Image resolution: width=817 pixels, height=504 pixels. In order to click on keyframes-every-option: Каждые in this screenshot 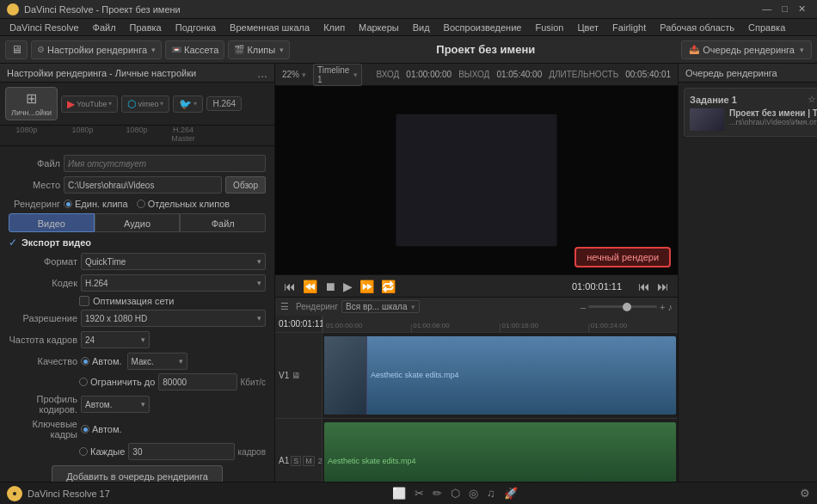, I will do `click(101, 452)`.